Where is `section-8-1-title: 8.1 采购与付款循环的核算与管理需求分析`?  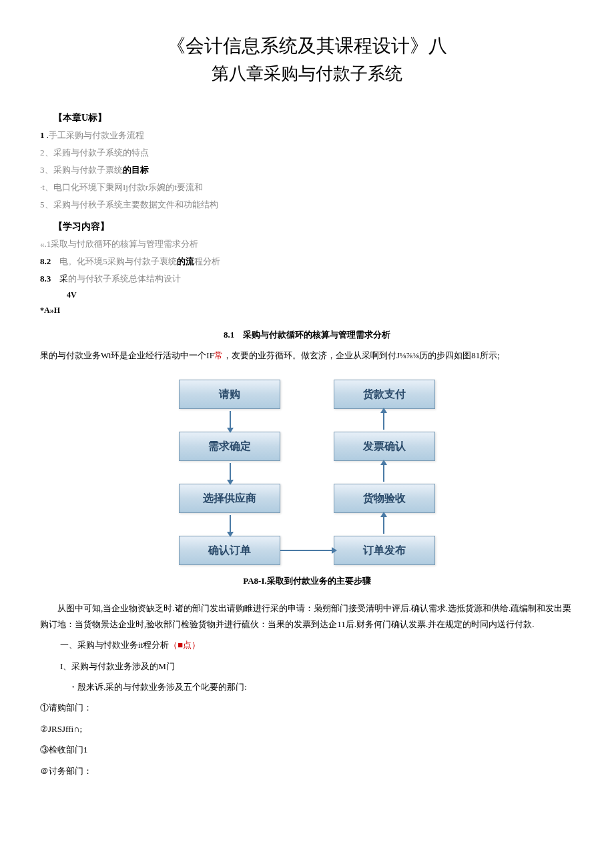
section-8-1-title: 8.1 采购与付款循环的核算与管理需求分析 is located at coordinates (307, 335).